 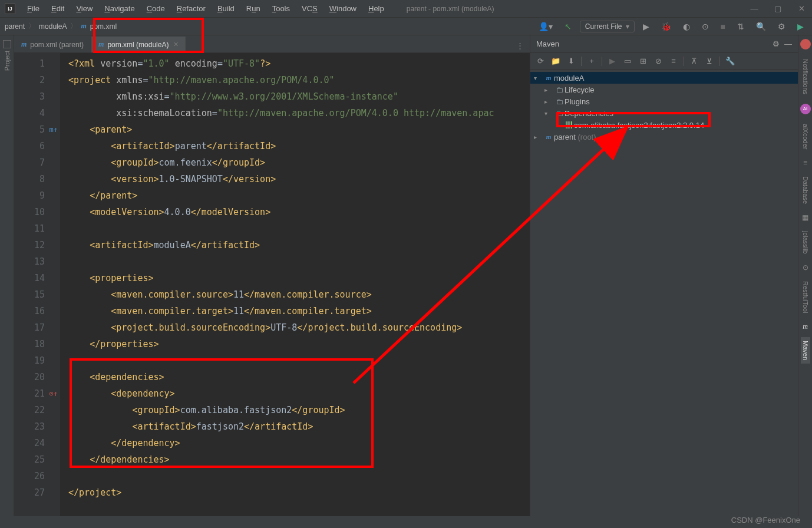 I want to click on maven-toolbar: ⟳ 📁 ⬇ + ▶ ▭ ⊞ ⊘ ≡ ⊼ ⊻ 🔧, so click(x=664, y=61).